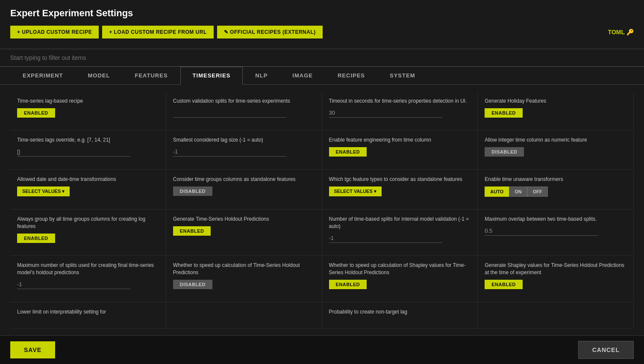 The height and width of the screenshot is (364, 644). I want to click on setting-feature-engineering-time: Enable feature engineering from time col…, so click(400, 150).